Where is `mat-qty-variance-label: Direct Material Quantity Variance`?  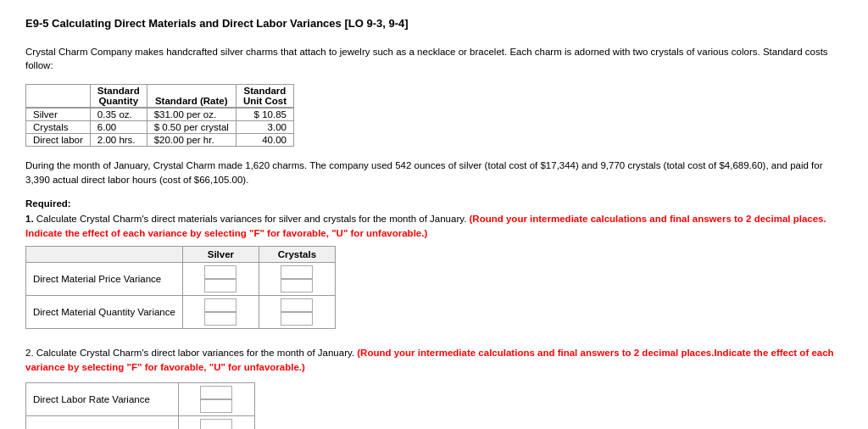 mat-qty-variance-label: Direct Material Quantity Variance is located at coordinates (105, 312).